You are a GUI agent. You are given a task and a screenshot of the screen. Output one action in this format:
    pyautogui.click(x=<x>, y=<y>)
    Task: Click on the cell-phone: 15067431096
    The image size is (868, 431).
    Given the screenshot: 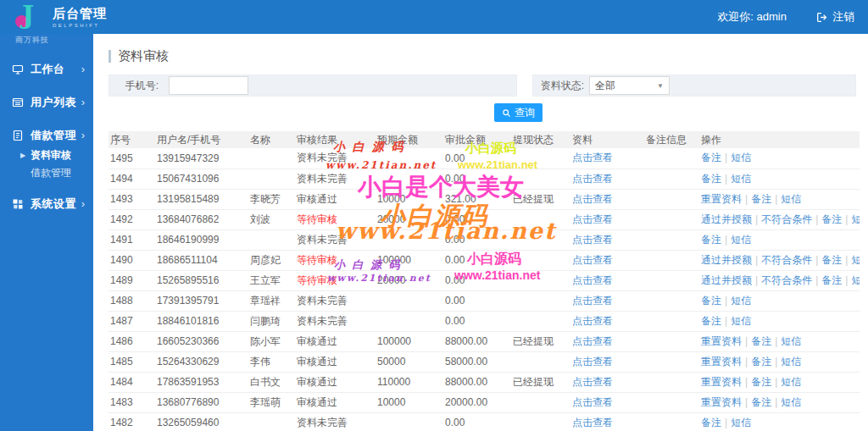 What is the action you would take?
    pyautogui.click(x=202, y=179)
    